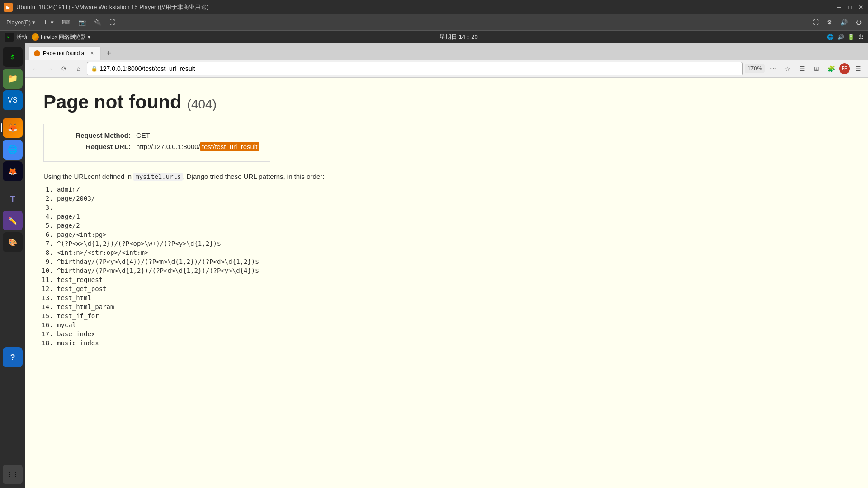 Image resolution: width=868 pixels, height=488 pixels. What do you see at coordinates (453, 253) in the screenshot?
I see `url-pattern-item: <int:n>/<str:op>/<int:m>` at bounding box center [453, 253].